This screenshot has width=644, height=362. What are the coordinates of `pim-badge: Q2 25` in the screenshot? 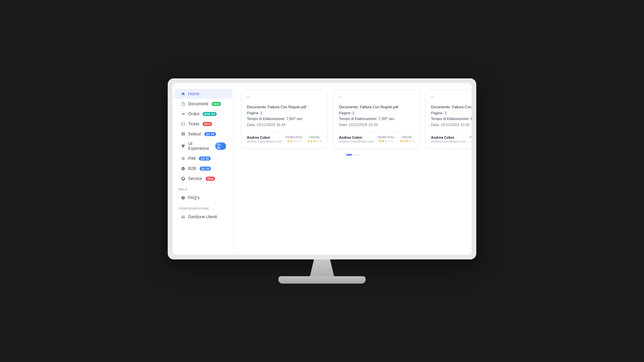 It's located at (205, 159).